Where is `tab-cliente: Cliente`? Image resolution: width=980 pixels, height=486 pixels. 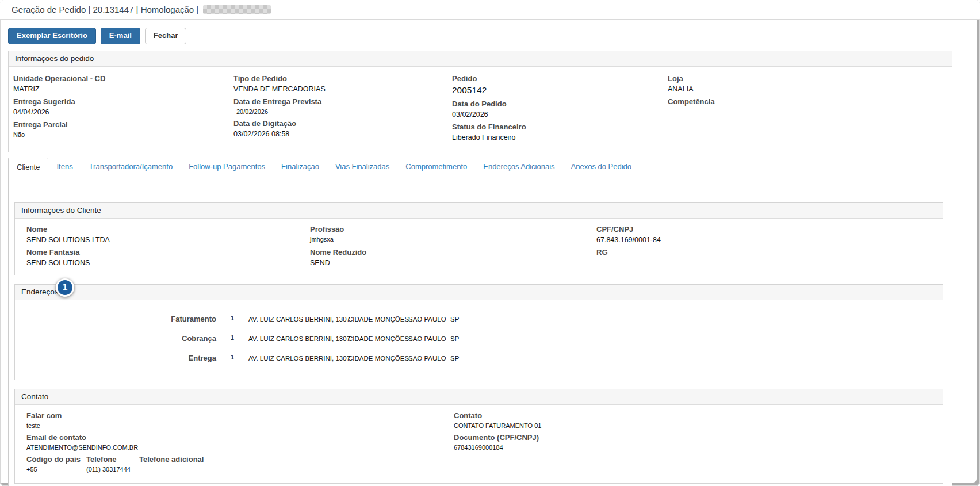 tab-cliente: Cliente is located at coordinates (28, 167).